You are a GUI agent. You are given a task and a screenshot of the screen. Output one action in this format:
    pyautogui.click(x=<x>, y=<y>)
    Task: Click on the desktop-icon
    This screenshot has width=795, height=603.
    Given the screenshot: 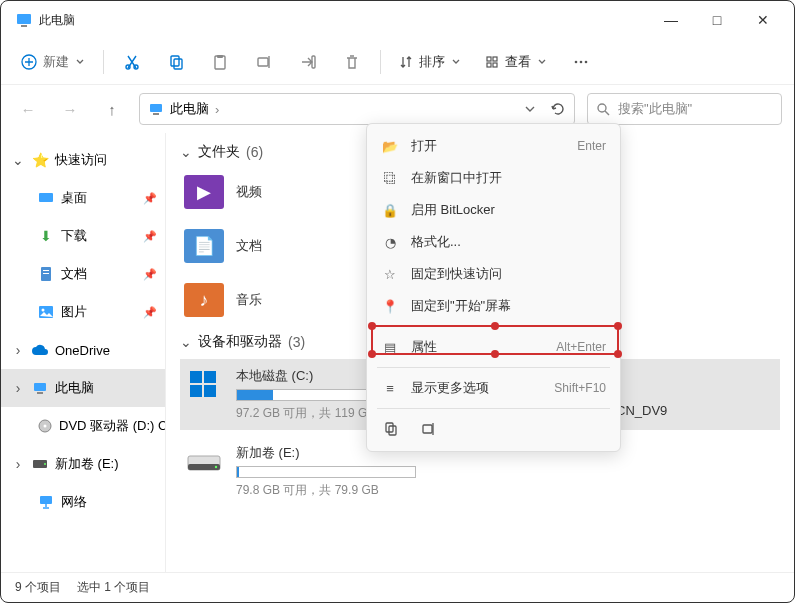 What is the action you would take?
    pyautogui.click(x=46, y=198)
    